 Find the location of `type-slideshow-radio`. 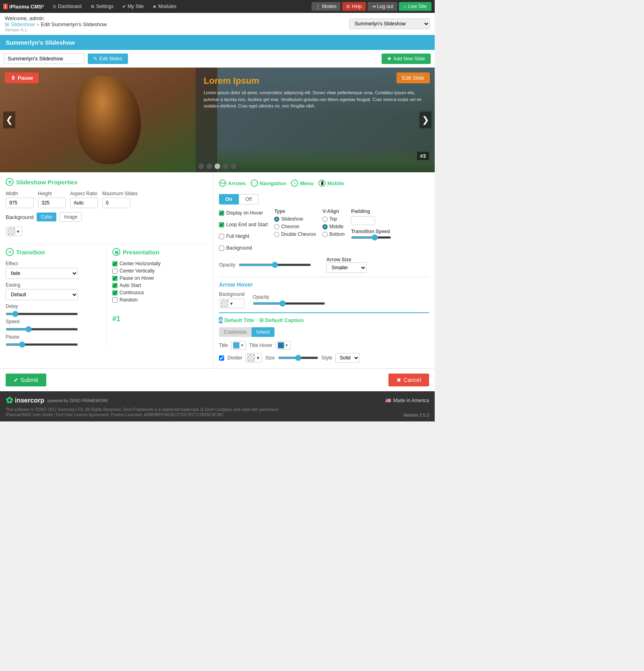

type-slideshow-radio is located at coordinates (277, 219).